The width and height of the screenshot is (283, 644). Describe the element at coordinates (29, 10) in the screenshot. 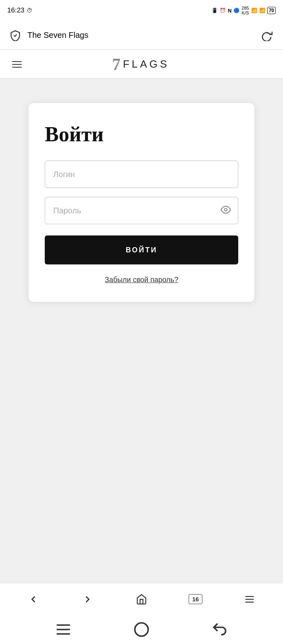

I see `timer-icon: ⏱` at that location.